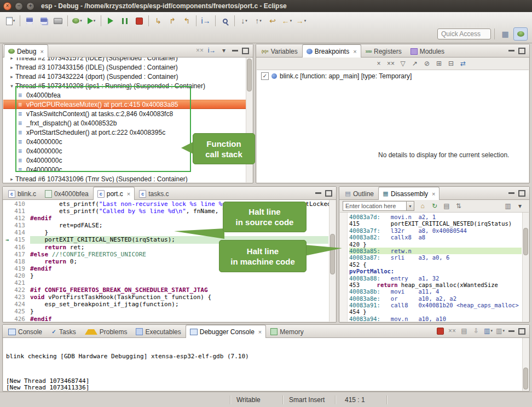  Describe the element at coordinates (435, 267) in the screenshot. I see `disassembly-content: 40083a7d: movi.n a2, 1415 portEXIT_CRITI…` at that location.